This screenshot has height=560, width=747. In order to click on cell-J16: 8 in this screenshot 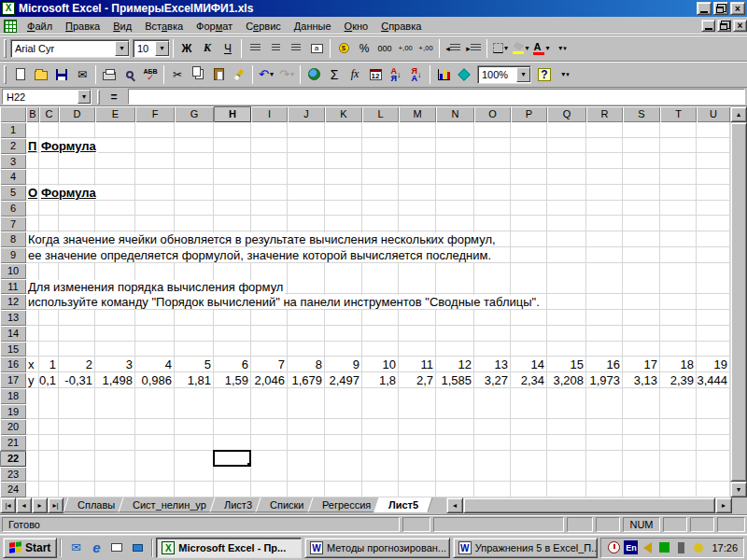, I will do `click(304, 364)`.